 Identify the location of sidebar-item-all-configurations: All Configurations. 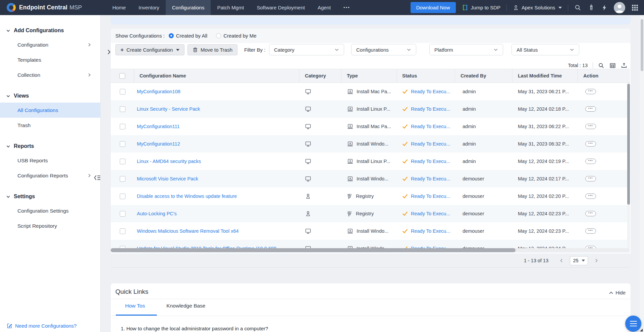
(50, 110).